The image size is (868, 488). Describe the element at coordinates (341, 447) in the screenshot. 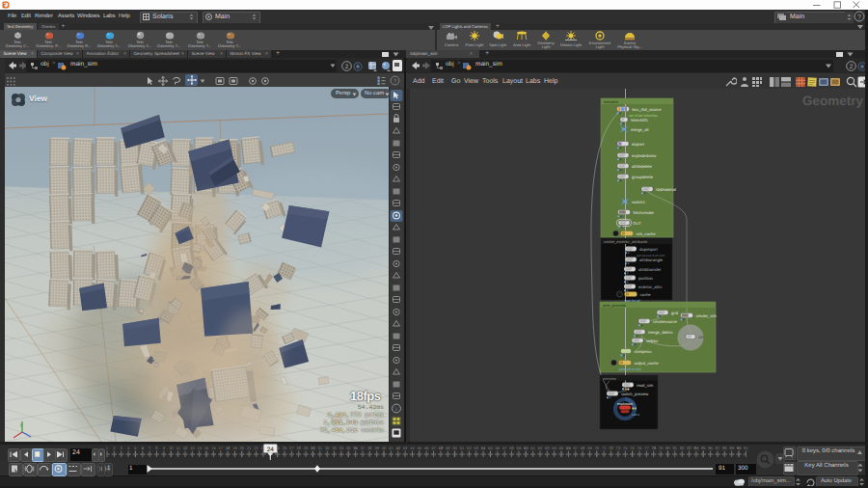

I see `svg-text: 34` at that location.